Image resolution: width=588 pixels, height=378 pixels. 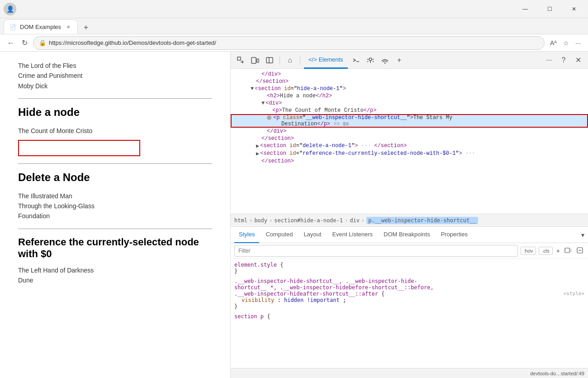 I want to click on read-aloud-icon: Aᴬ, so click(x=554, y=43).